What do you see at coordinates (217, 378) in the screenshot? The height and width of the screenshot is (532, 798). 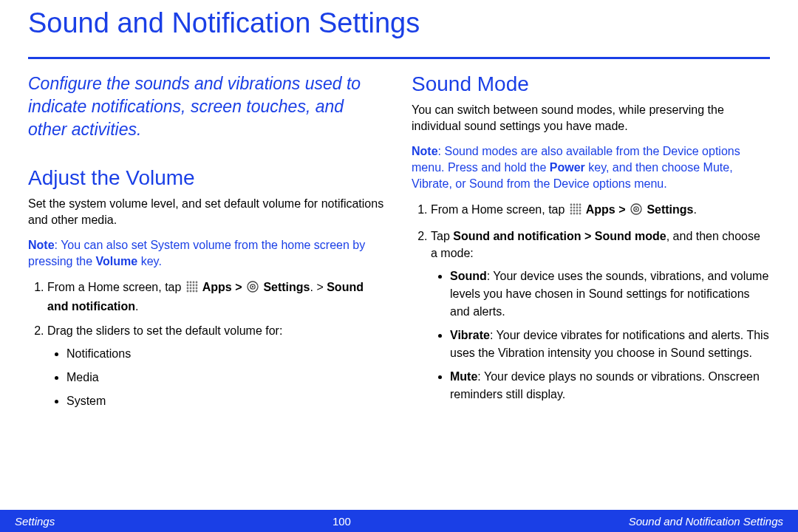 I see `volume-bullets: Notifications Media System` at bounding box center [217, 378].